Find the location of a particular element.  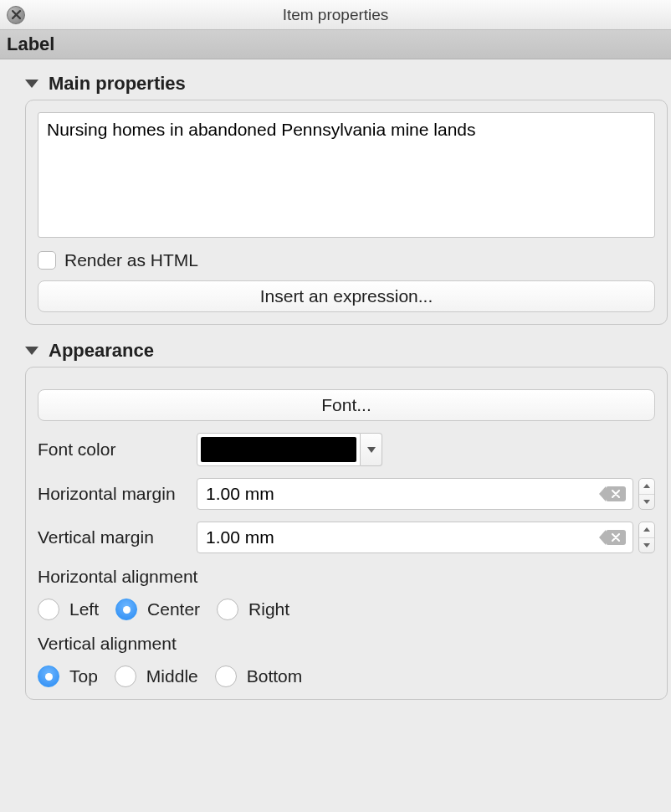

halign-center-radio is located at coordinates (126, 609).